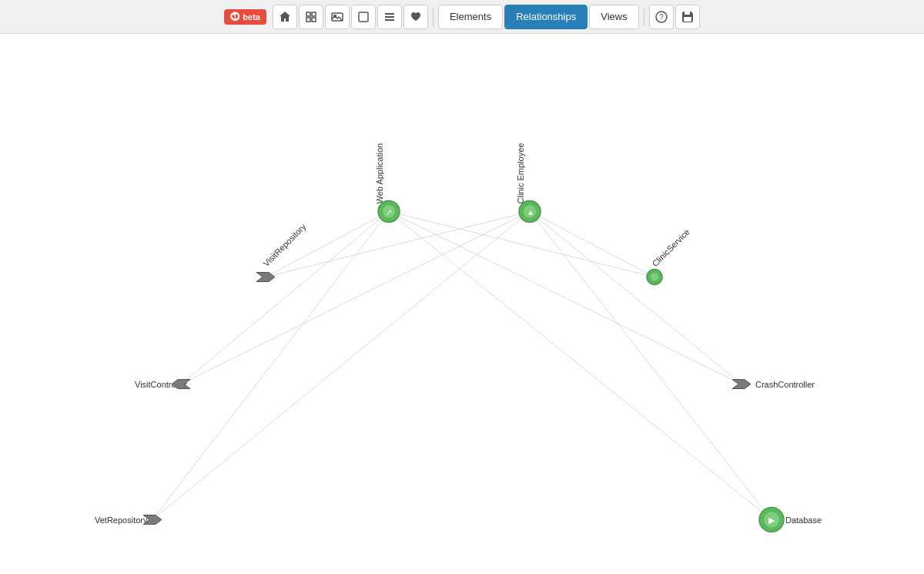  I want to click on node-crash-controller: CrashController, so click(773, 384).